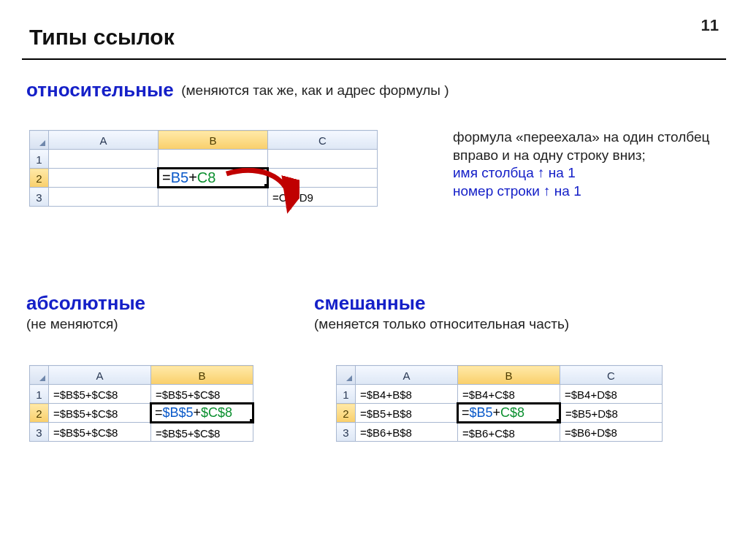  Describe the element at coordinates (513, 413) in the screenshot. I see `formula-ref: C$8` at that location.